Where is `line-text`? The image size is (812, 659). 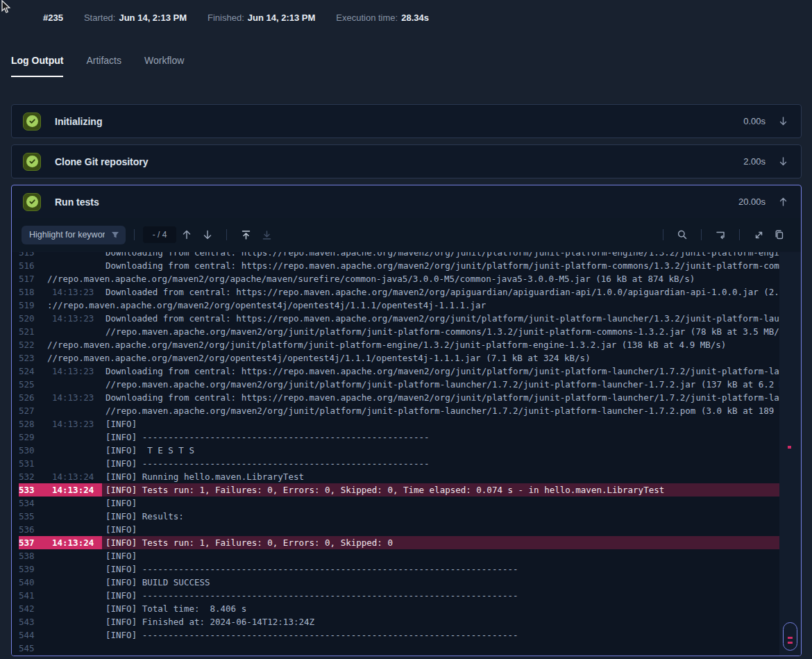
line-text is located at coordinates (441, 649).